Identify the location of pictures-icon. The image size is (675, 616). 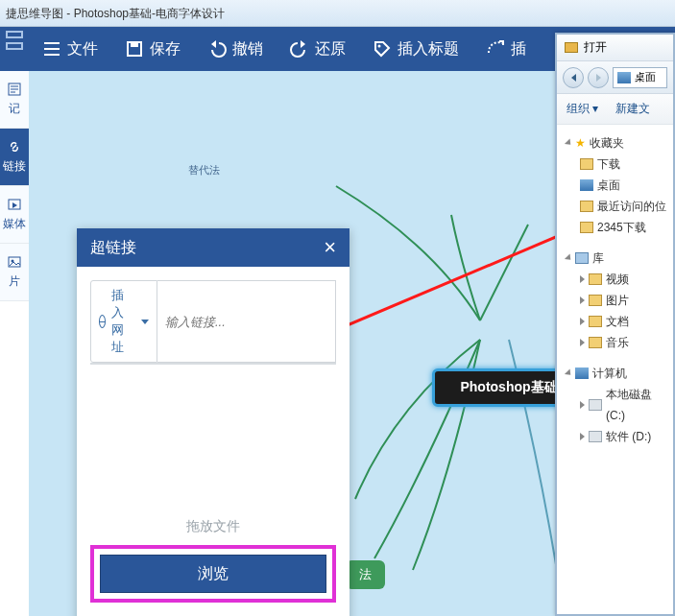
(595, 300).